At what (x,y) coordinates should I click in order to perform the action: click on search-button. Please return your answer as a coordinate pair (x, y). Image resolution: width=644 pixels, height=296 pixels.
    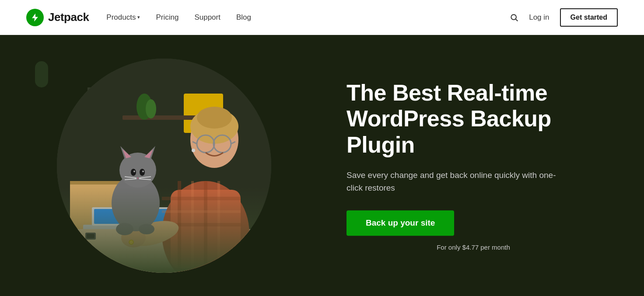
    Looking at the image, I should click on (514, 17).